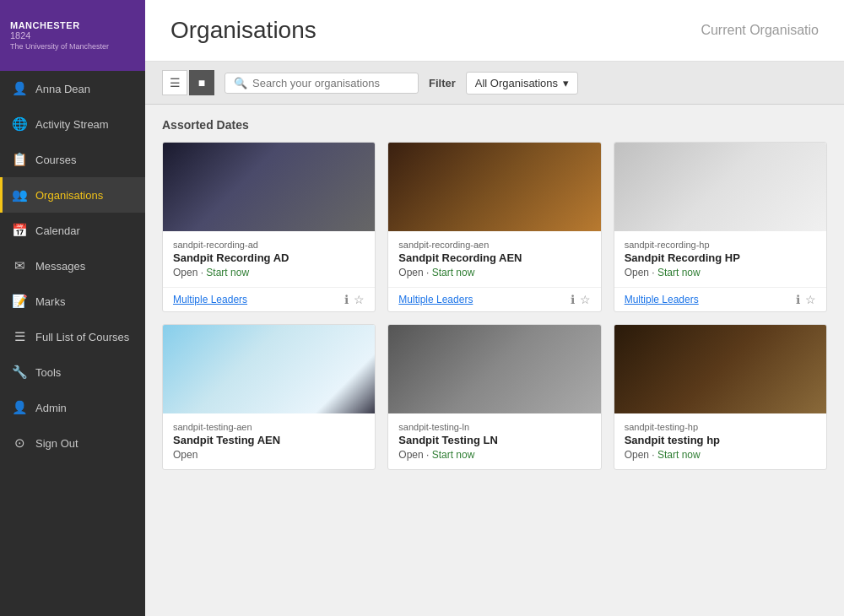 The image size is (844, 616). What do you see at coordinates (73, 195) in the screenshot?
I see `sidebar-item-organisations: 👥 Organisations` at bounding box center [73, 195].